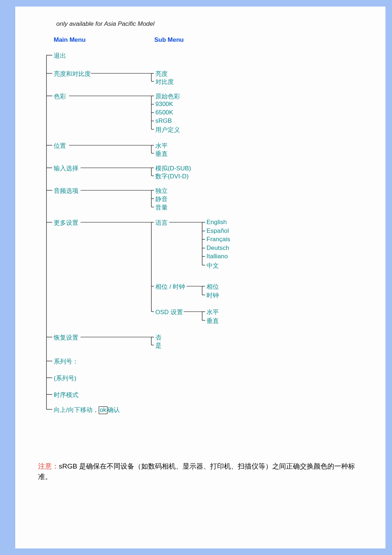 The image size is (392, 555). I want to click on sub-audio-mute: 静音, so click(162, 199).